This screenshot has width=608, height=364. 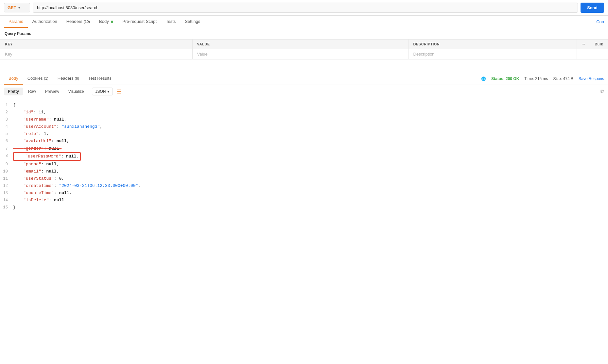 What do you see at coordinates (100, 78) in the screenshot?
I see `response-tab-test-results: Test Results` at bounding box center [100, 78].